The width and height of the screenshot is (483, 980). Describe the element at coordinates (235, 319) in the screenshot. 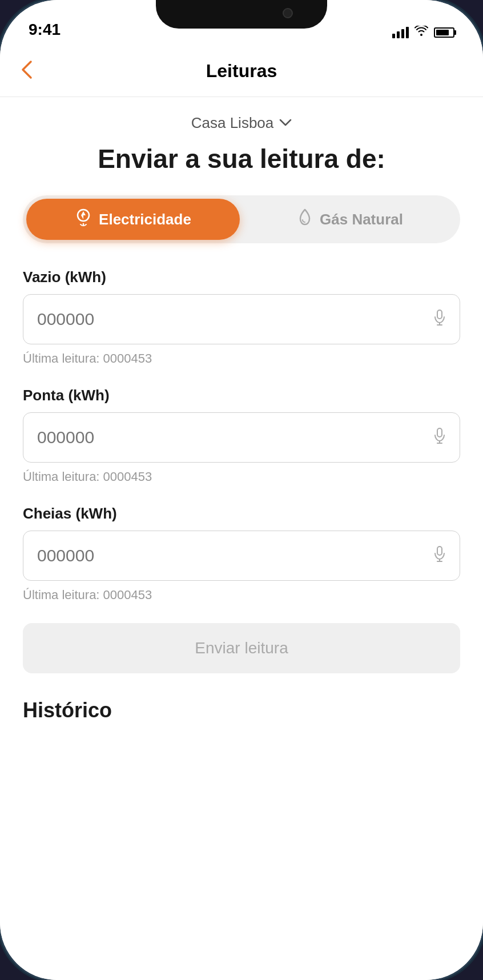

I see `field-vazio-input` at that location.